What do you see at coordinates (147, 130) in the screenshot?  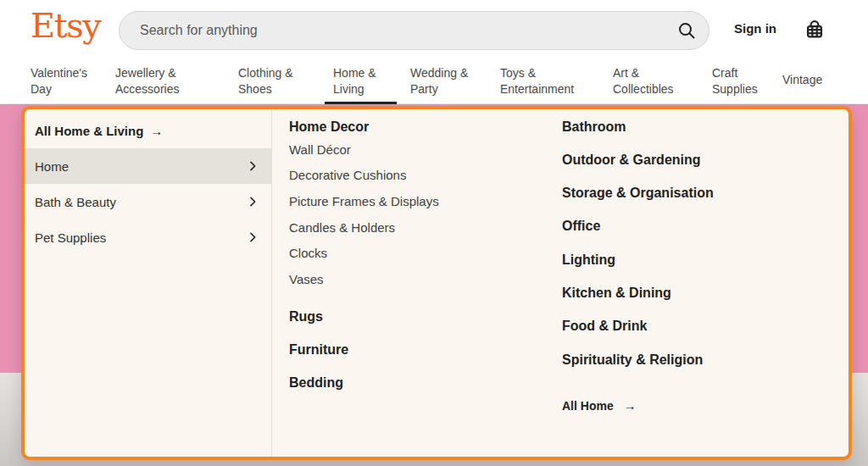 I see `all-home-living-link: All Home & Living →` at bounding box center [147, 130].